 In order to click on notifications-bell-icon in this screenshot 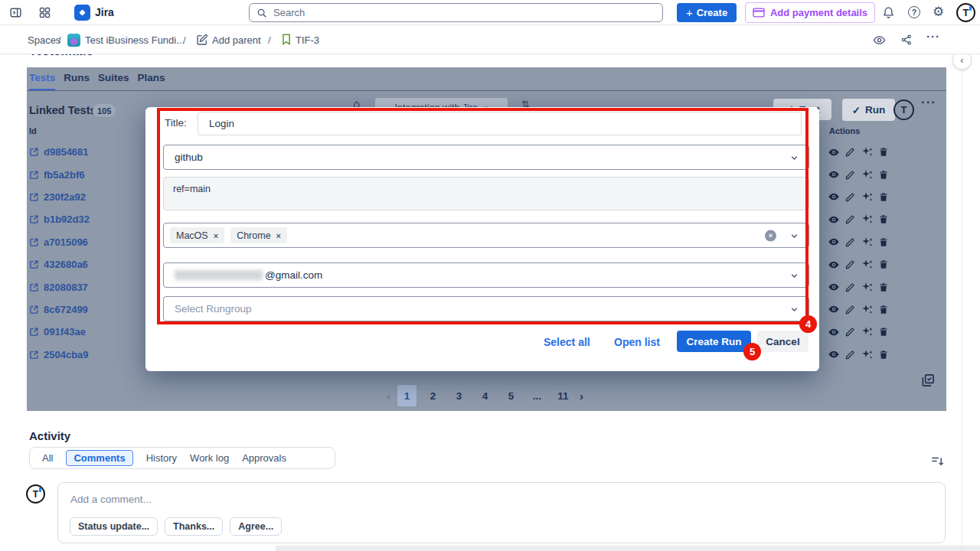, I will do `click(888, 12)`.